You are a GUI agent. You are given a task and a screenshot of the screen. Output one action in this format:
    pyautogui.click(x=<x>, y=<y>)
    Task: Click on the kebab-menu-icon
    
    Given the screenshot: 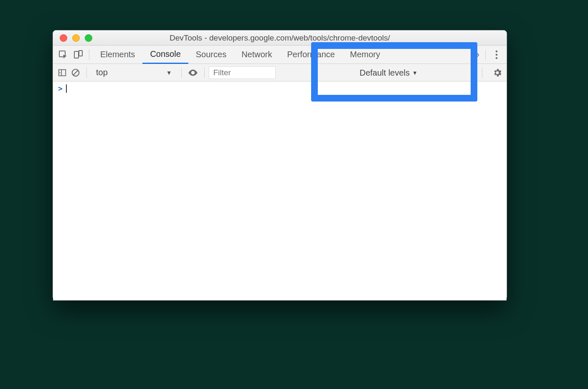 What is the action you would take?
    pyautogui.click(x=497, y=55)
    